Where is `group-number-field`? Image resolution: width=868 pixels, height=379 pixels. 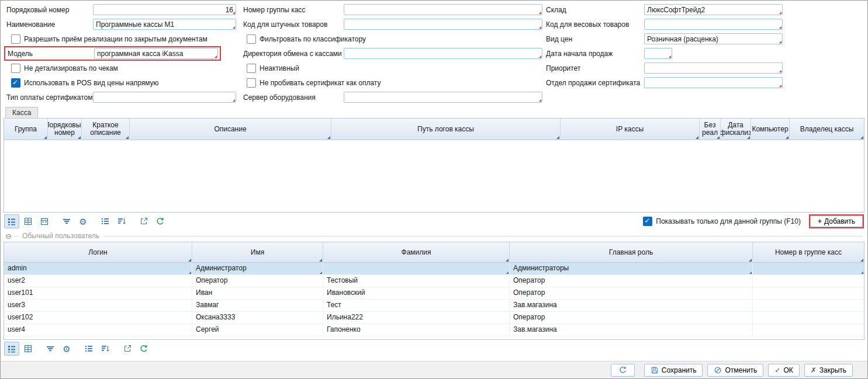
group-number-field is located at coordinates (443, 9).